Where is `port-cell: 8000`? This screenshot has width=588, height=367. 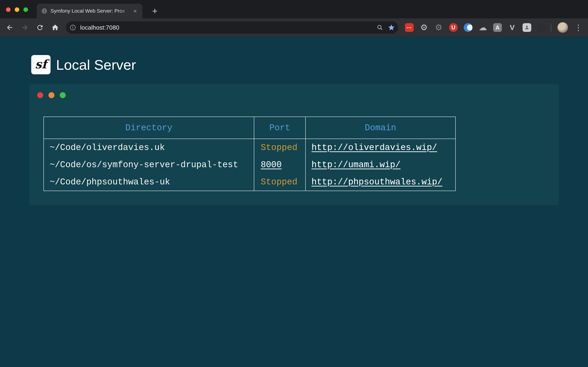
port-cell: 8000 is located at coordinates (280, 165).